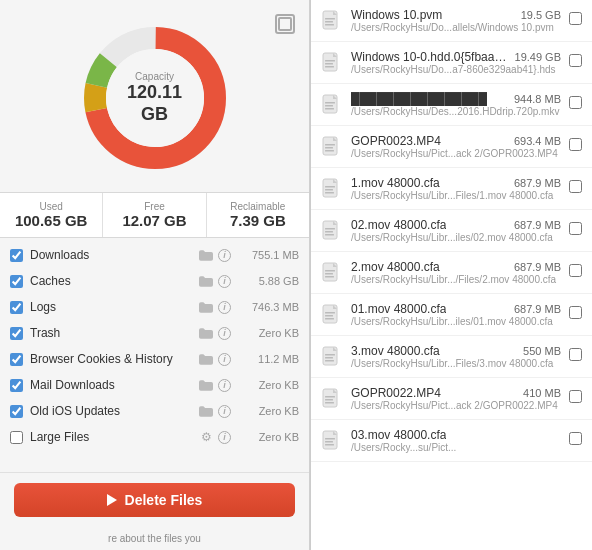  I want to click on stat-reclaimable-label: Reclaimable, so click(258, 206).